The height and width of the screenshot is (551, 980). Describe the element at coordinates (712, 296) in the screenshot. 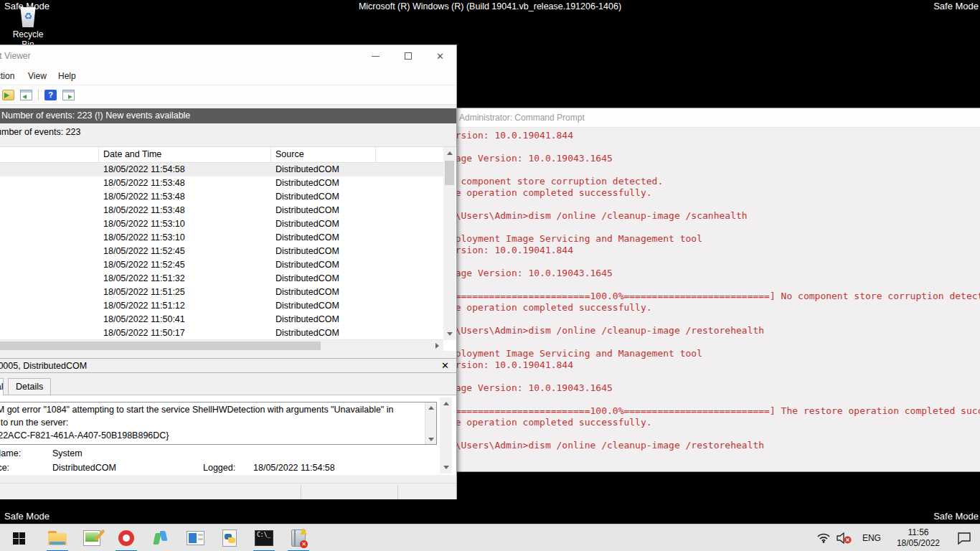

I see `console-line: [=========================100.0%========…` at that location.